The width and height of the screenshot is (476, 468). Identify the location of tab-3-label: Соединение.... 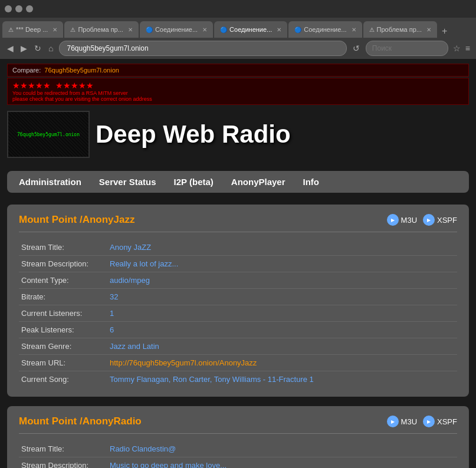
(176, 29).